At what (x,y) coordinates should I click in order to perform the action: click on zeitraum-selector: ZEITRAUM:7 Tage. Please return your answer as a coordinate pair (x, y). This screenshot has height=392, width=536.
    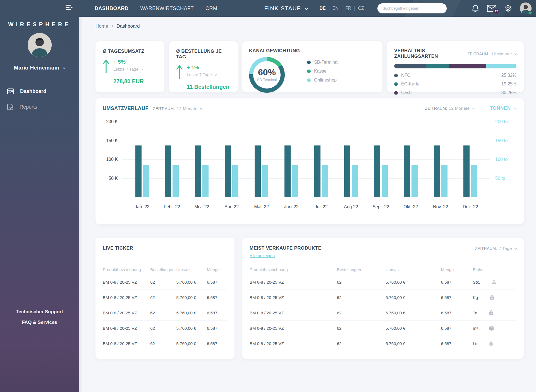
    Looking at the image, I should click on (496, 248).